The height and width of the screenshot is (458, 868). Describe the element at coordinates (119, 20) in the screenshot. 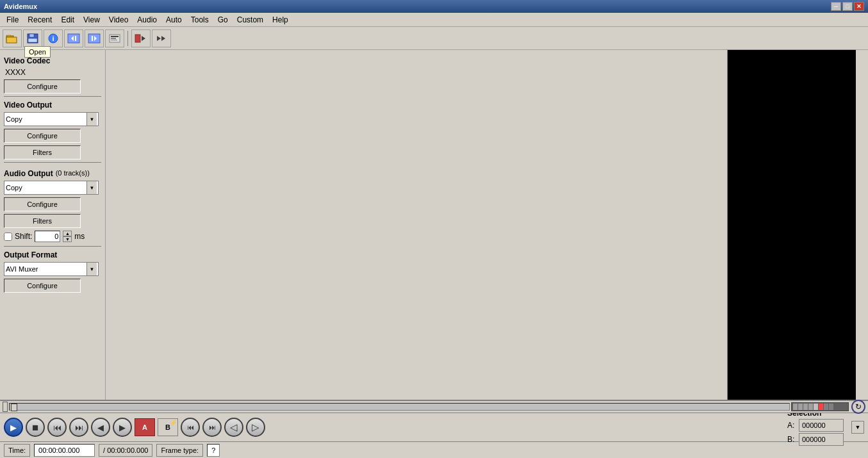

I see `menu-video: Video` at that location.